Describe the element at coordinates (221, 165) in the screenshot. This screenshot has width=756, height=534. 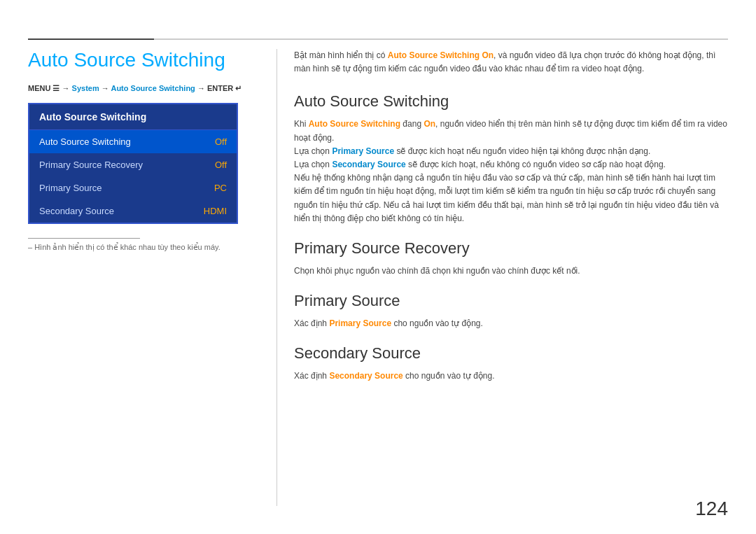
I see `menu-item-primary-recovery-value: Off` at that location.